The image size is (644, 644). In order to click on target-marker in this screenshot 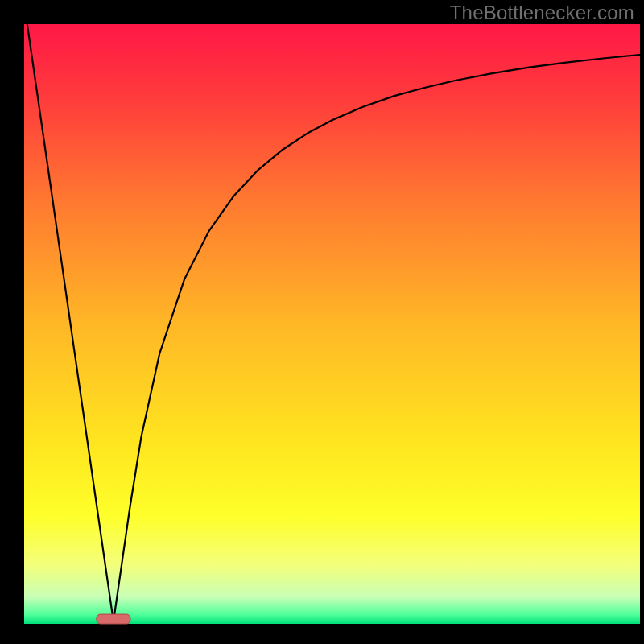, I will do `click(114, 619)`.